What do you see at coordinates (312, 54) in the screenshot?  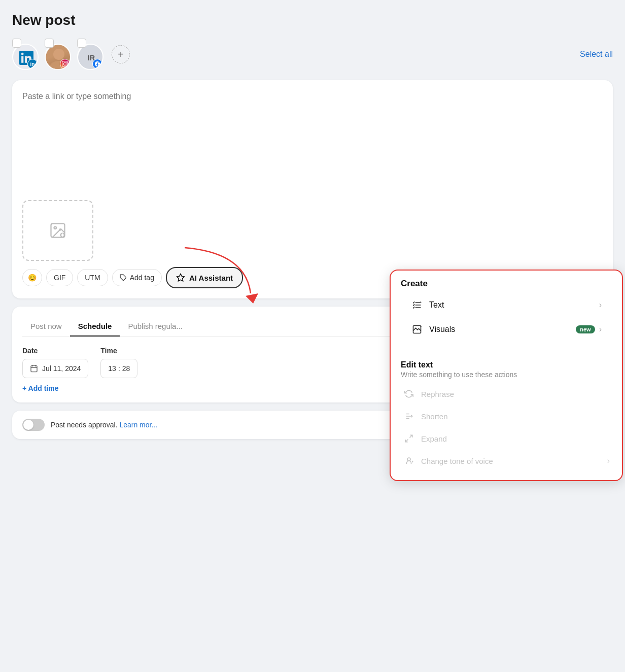 I see `accounts-row: in IR + Select` at bounding box center [312, 54].